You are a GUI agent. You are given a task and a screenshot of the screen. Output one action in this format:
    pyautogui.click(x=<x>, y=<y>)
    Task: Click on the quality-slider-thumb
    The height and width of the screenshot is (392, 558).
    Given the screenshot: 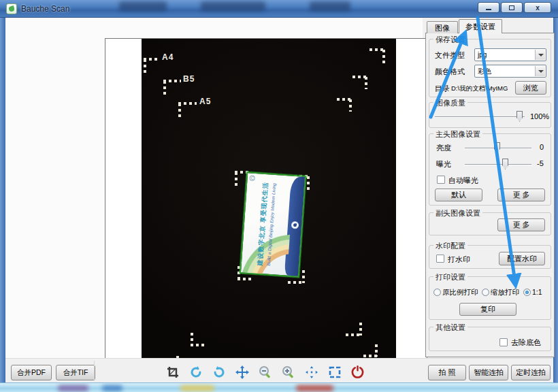 What is the action you would take?
    pyautogui.click(x=520, y=116)
    